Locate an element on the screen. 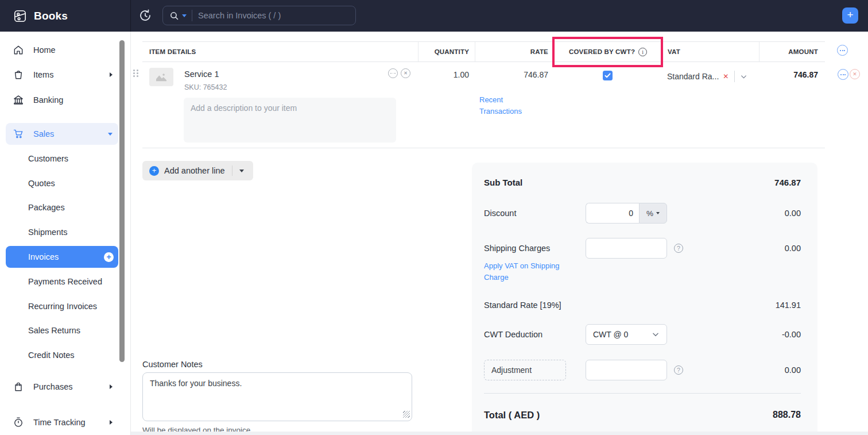 The width and height of the screenshot is (868, 435). sidebar: Home Items Banking Sales Customers Quote… is located at coordinates (65, 233).